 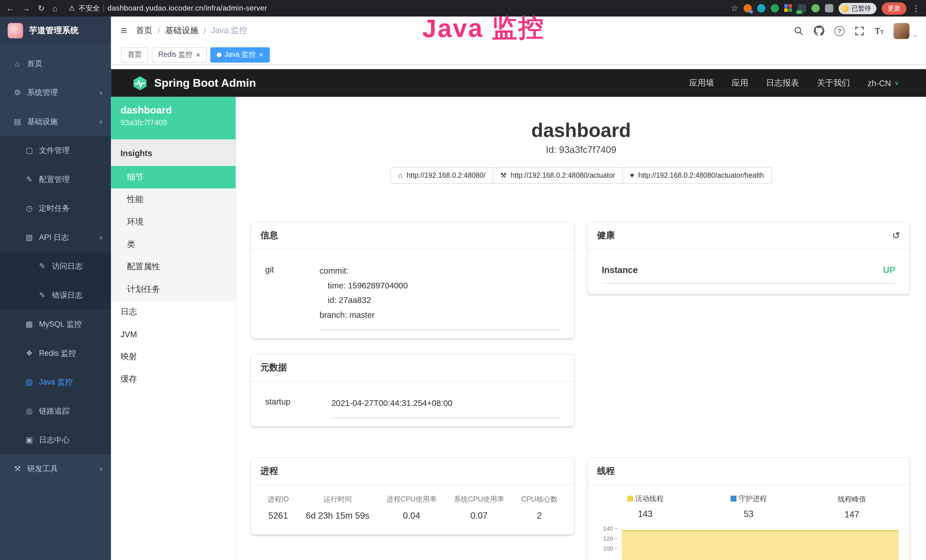 What do you see at coordinates (192, 31) in the screenshot?
I see `breadcrumb: 首页 / 基础设施 / Java 监控` at bounding box center [192, 31].